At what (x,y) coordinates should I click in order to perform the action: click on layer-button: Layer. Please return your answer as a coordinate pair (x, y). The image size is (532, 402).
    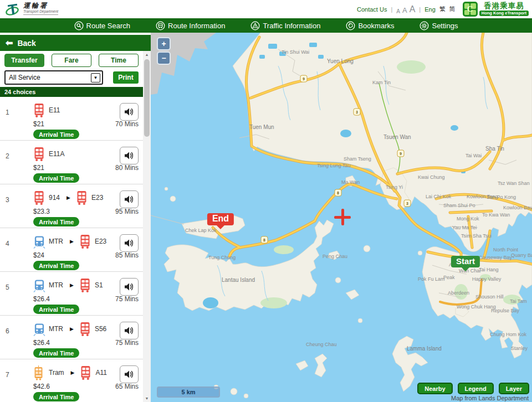
    Looking at the image, I should click on (514, 389).